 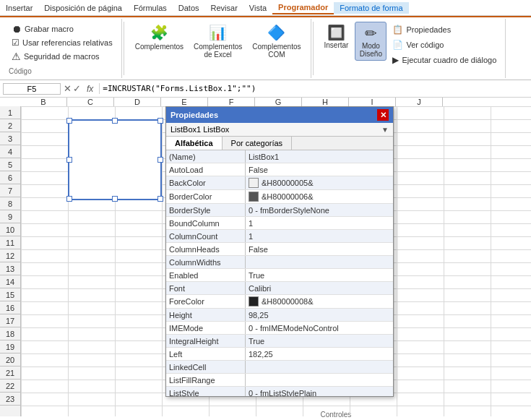 What do you see at coordinates (206, 236) in the screenshot?
I see `prop-name: ColumnCount` at bounding box center [206, 236].